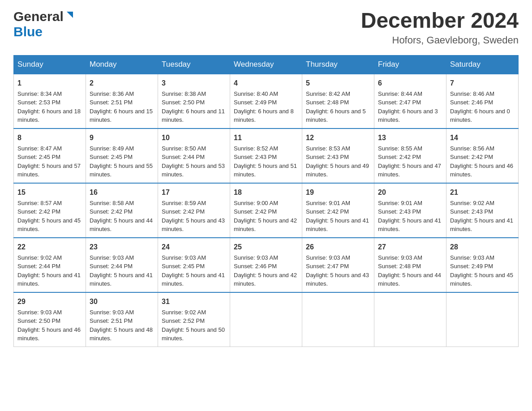 This screenshot has height=411, width=532. Describe the element at coordinates (266, 28) in the screenshot. I see `page-header: General Blue December 2024 Hofors, Gaevl…` at that location.